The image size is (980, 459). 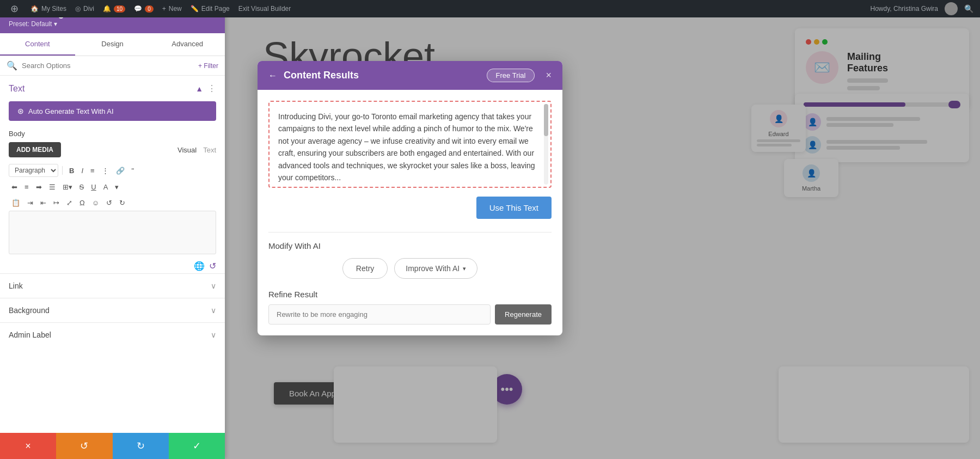 What do you see at coordinates (48, 9) in the screenshot?
I see `mysites-menu: 🏠 My Sites` at bounding box center [48, 9].